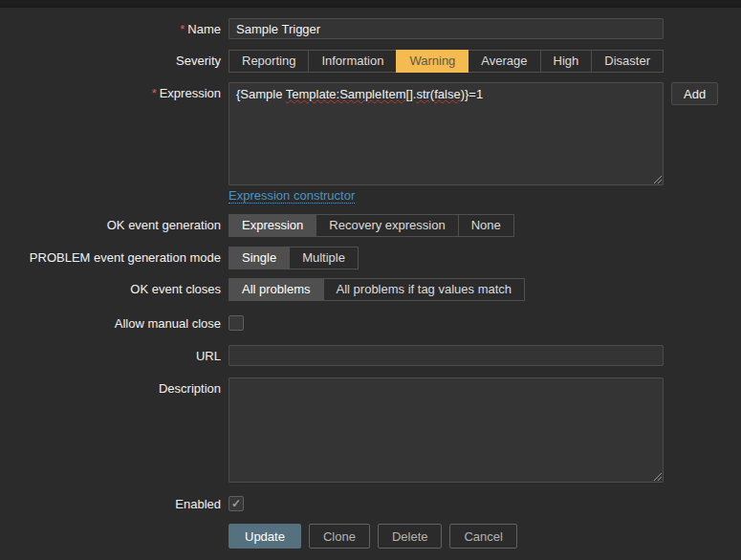  What do you see at coordinates (377, 290) in the screenshot?
I see `ok-event-closes-options: All problems All problems if tag values …` at bounding box center [377, 290].